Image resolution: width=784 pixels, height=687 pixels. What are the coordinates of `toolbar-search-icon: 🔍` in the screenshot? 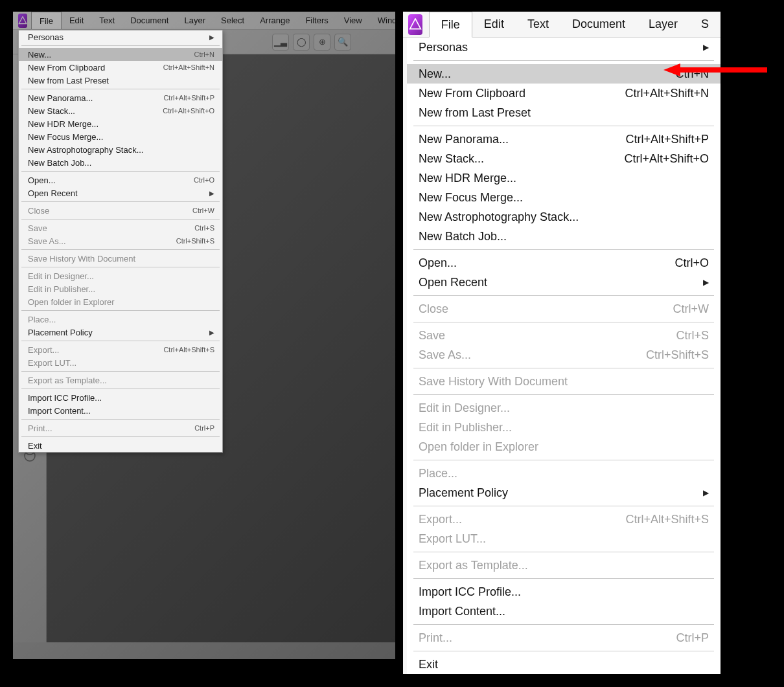 It's located at (343, 42).